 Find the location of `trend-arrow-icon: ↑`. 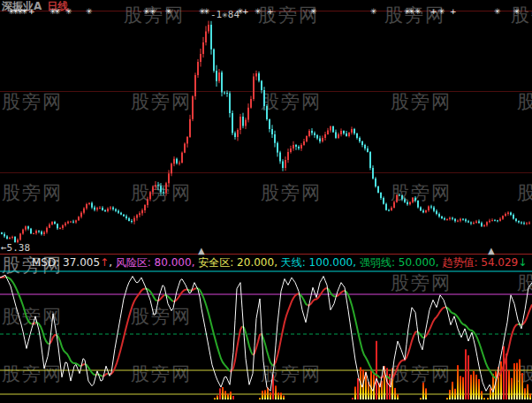

trend-arrow-icon: ↑ is located at coordinates (104, 262).